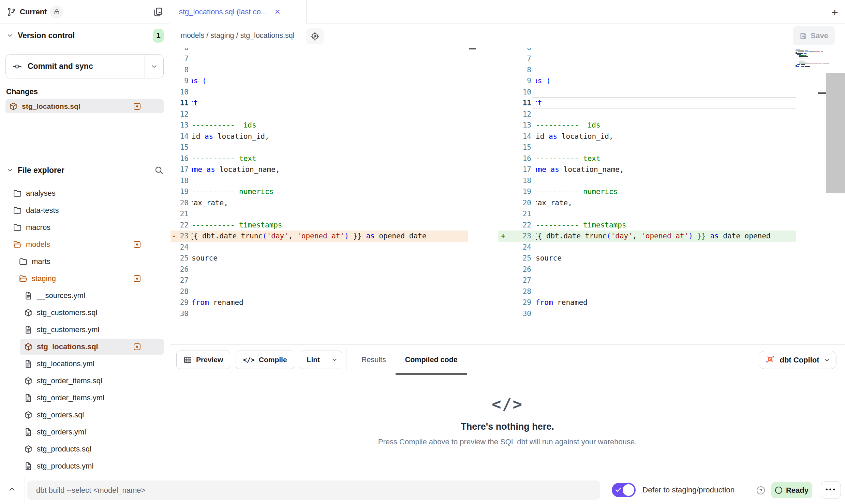  What do you see at coordinates (179, 50) in the screenshot?
I see `line-number: 6` at bounding box center [179, 50].